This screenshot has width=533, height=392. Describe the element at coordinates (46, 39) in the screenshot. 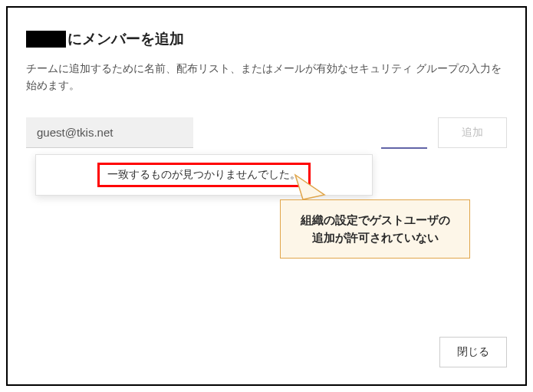

I see `redacted-team-name` at that location.